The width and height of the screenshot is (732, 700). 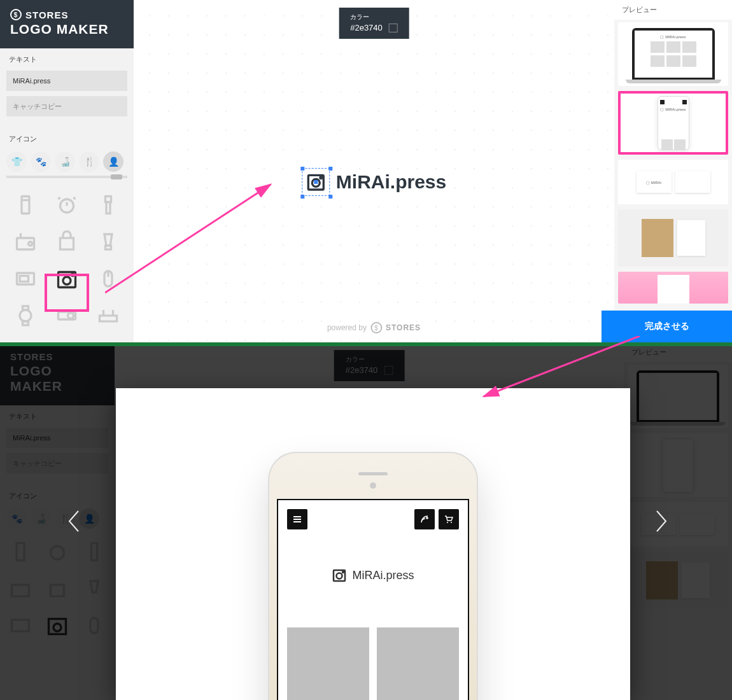 I want to click on product-name: LOGO MAKER, so click(x=67, y=29).